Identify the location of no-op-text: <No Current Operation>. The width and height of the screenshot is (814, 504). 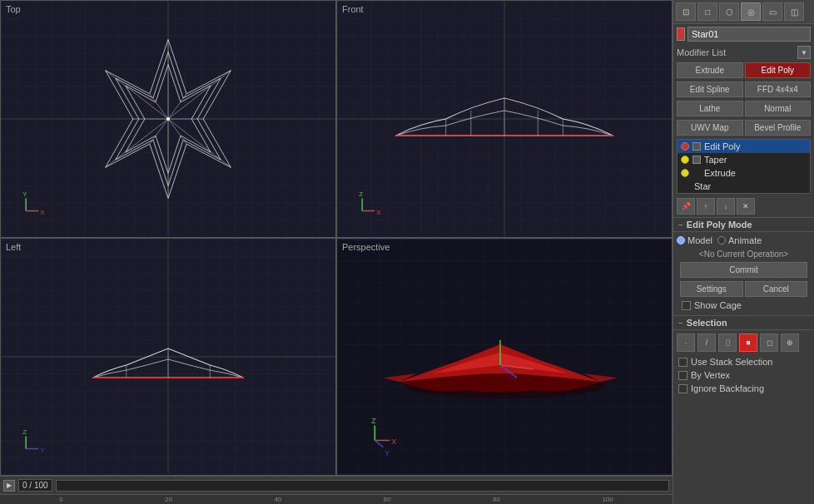
(744, 254).